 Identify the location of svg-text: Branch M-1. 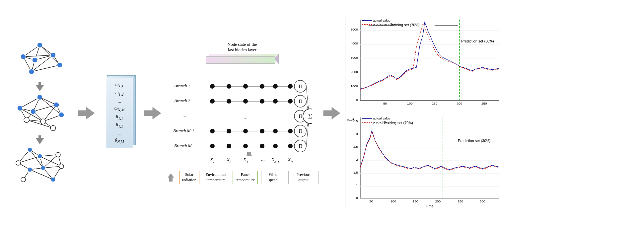
(184, 131).